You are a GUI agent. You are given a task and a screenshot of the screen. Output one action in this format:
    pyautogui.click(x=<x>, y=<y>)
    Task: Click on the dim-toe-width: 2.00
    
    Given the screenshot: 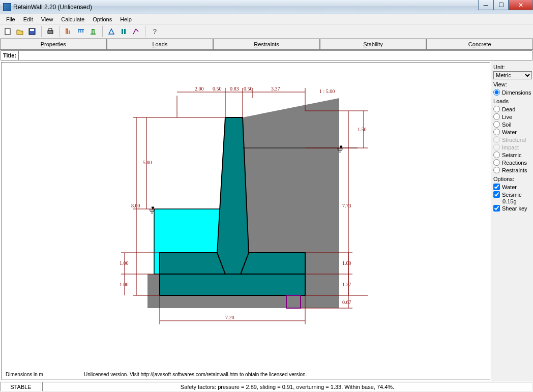 What is the action you would take?
    pyautogui.click(x=199, y=88)
    